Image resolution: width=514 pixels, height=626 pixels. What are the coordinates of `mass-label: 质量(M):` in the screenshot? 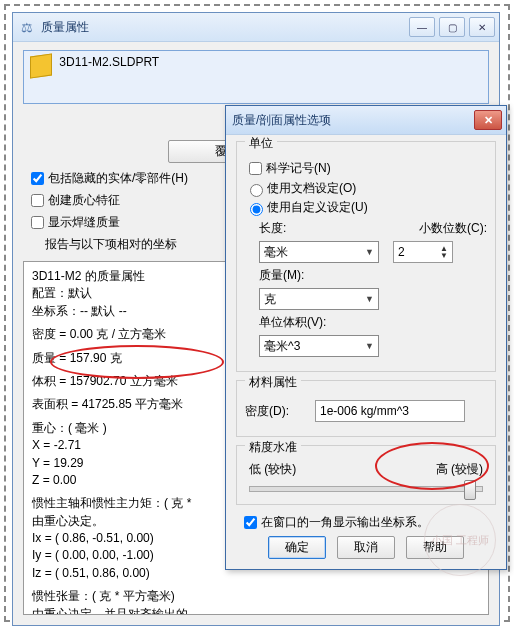 It's located at (373, 276).